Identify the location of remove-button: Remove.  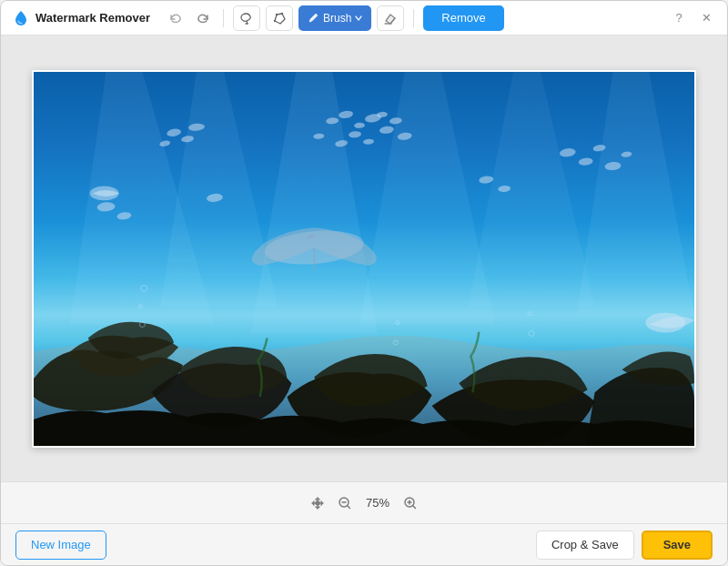
(463, 18).